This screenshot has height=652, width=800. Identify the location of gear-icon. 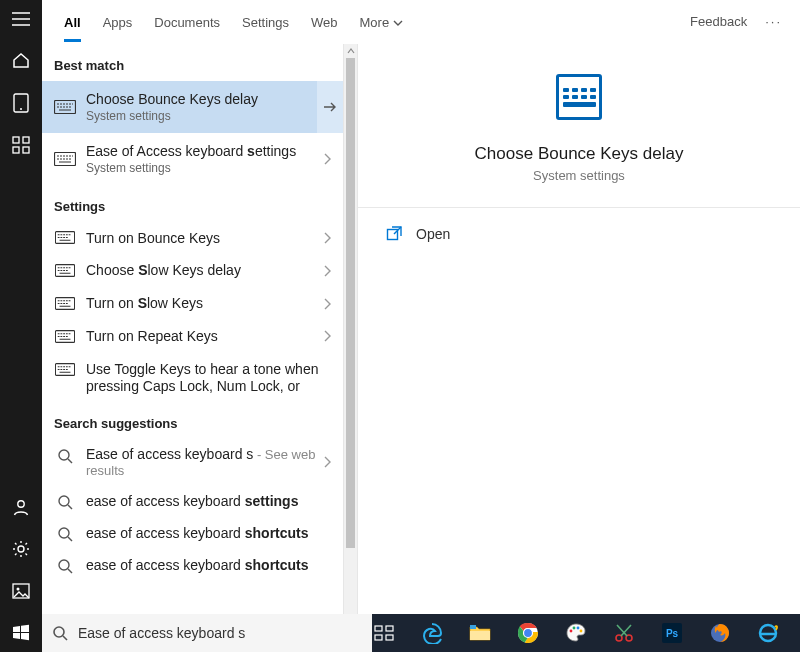
(21, 549).